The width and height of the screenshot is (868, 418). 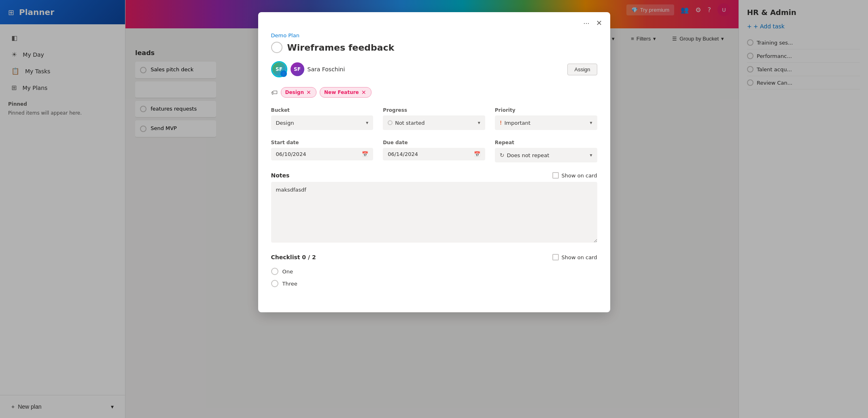 What do you see at coordinates (546, 119) in the screenshot?
I see `priority-field: Priority ! Important ▾` at bounding box center [546, 119].